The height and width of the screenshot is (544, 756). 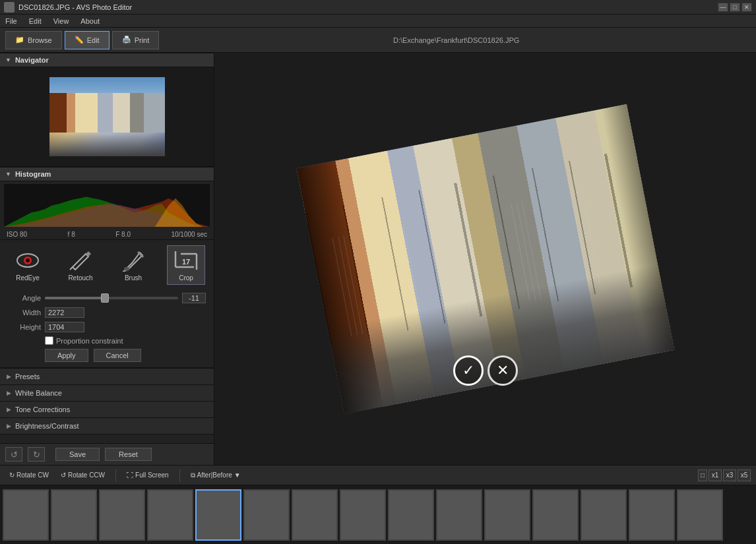 I want to click on white-balance-header: ▶ White Balance, so click(x=107, y=393).